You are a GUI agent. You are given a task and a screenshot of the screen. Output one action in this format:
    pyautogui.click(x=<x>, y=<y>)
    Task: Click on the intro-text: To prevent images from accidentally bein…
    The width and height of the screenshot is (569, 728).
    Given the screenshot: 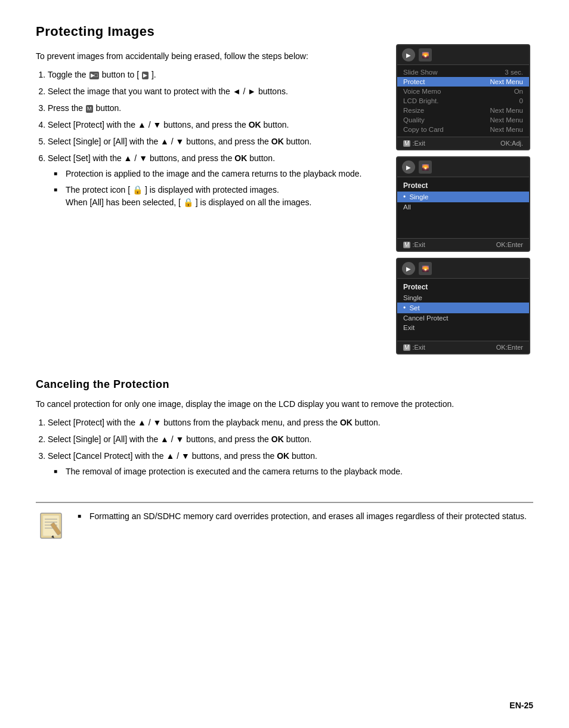 What is the action you would take?
    pyautogui.click(x=210, y=56)
    